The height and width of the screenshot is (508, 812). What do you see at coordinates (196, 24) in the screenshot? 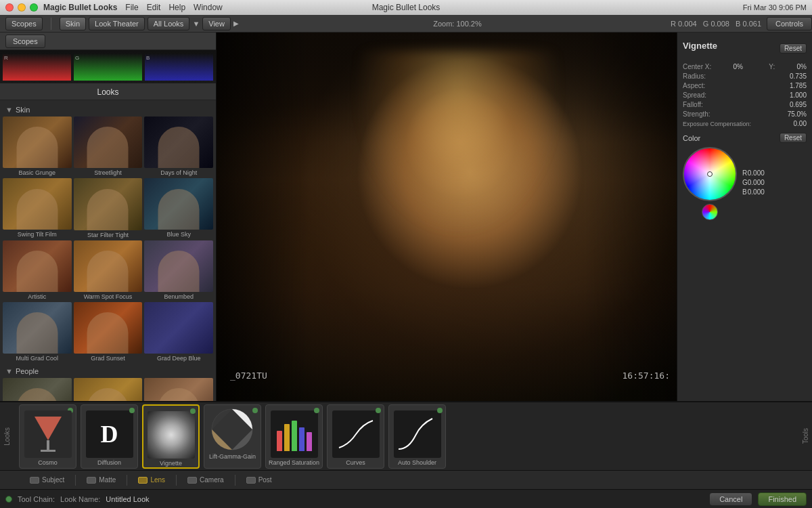
I see `dropdown-arrow: ▼` at bounding box center [196, 24].